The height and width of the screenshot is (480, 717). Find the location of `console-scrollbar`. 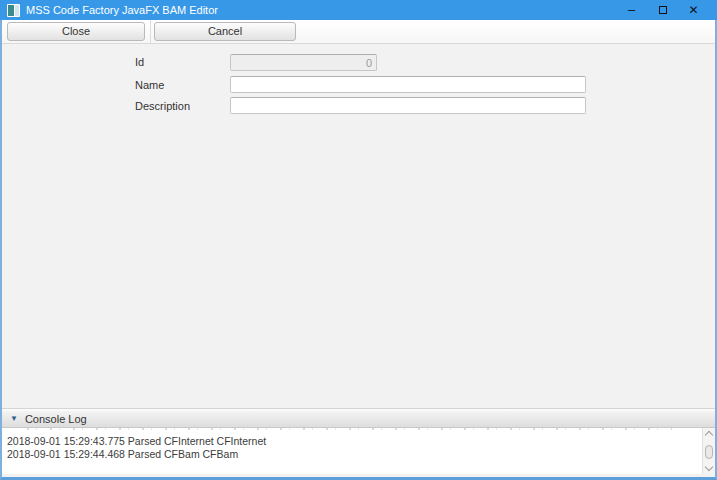

console-scrollbar is located at coordinates (708, 451).